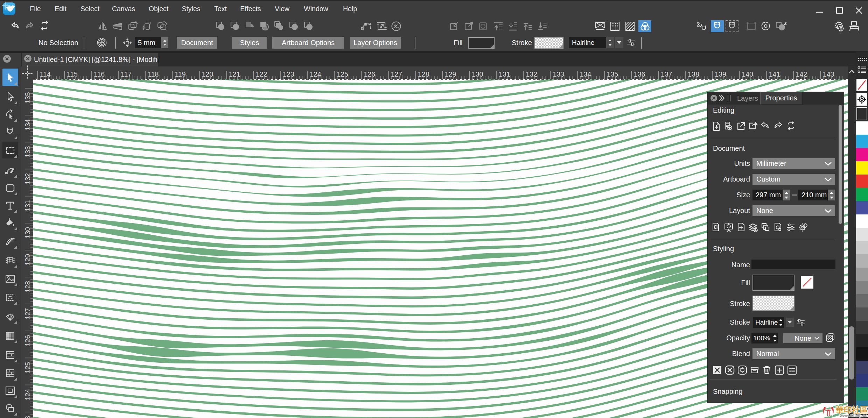 The height and width of the screenshot is (418, 868). What do you see at coordinates (612, 74) in the screenshot?
I see `svg-text: 135` at bounding box center [612, 74].